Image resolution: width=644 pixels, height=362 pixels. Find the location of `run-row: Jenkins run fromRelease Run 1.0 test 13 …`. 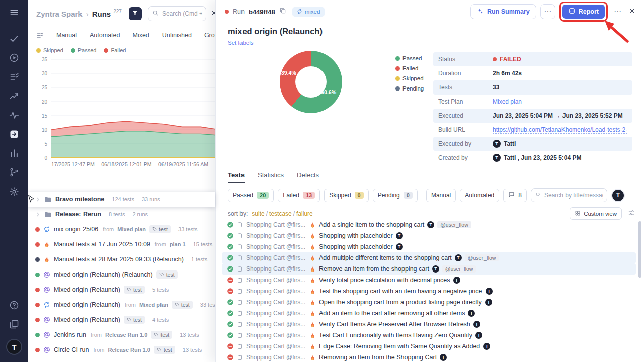

run-row: Jenkins run fromRelease Run 1.0 test 13 … is located at coordinates (122, 335).